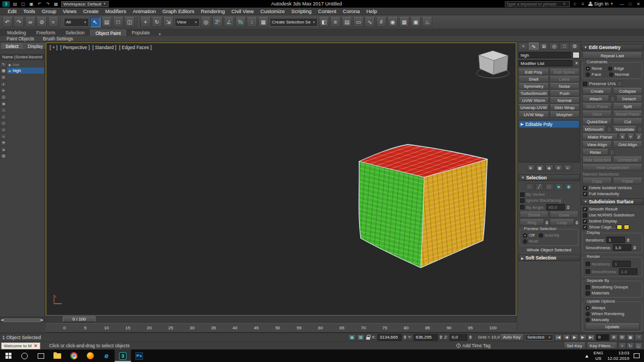 The width and height of the screenshot is (644, 362). I want to click on explorer-select-icon: ↖, so click(3, 64).